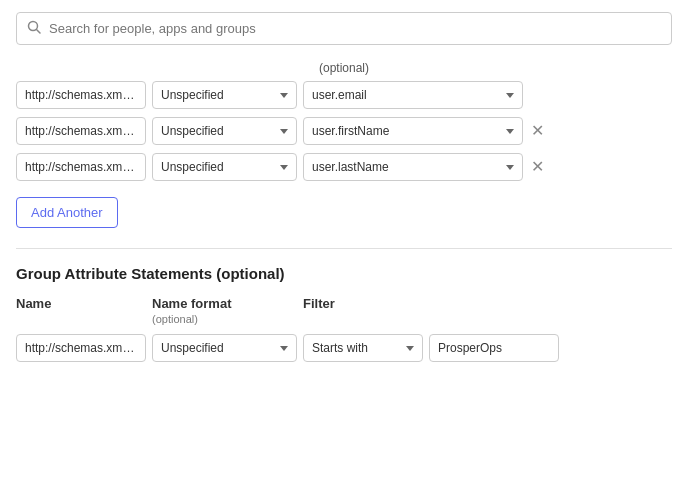 The width and height of the screenshot is (688, 501). I want to click on search-input, so click(355, 28).